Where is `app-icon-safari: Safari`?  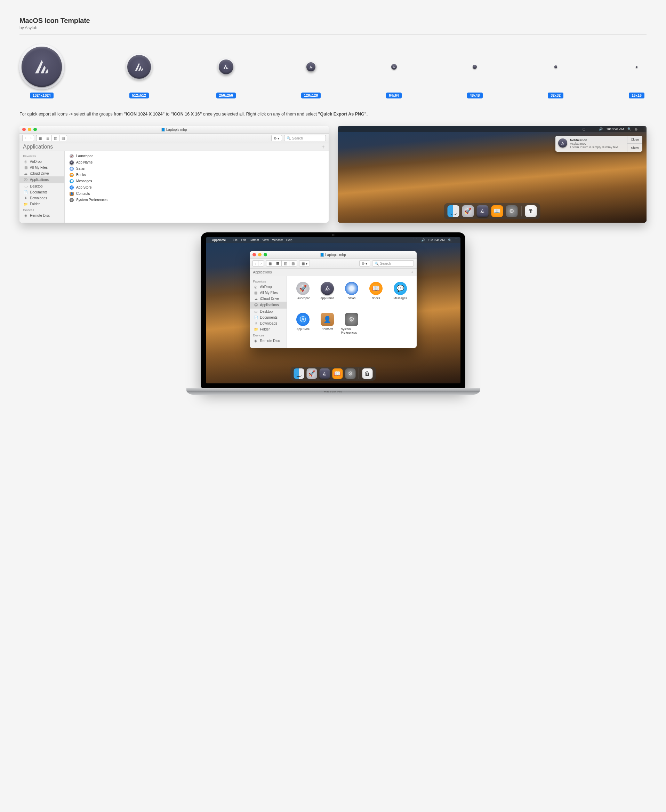
app-icon-safari: Safari is located at coordinates (351, 295).